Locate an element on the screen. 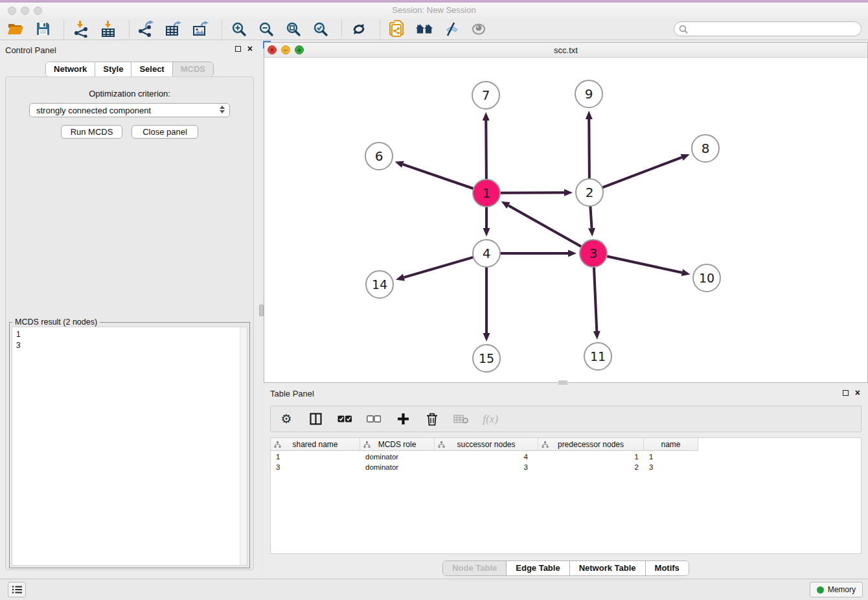 This screenshot has height=600, width=868. zoom-selected-icon is located at coordinates (321, 29).